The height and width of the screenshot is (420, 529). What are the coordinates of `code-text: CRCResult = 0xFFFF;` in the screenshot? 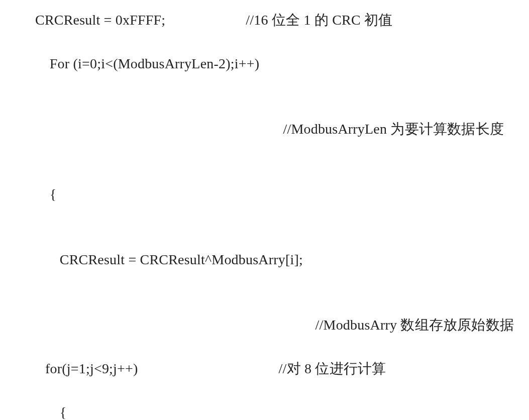 It's located at (100, 20).